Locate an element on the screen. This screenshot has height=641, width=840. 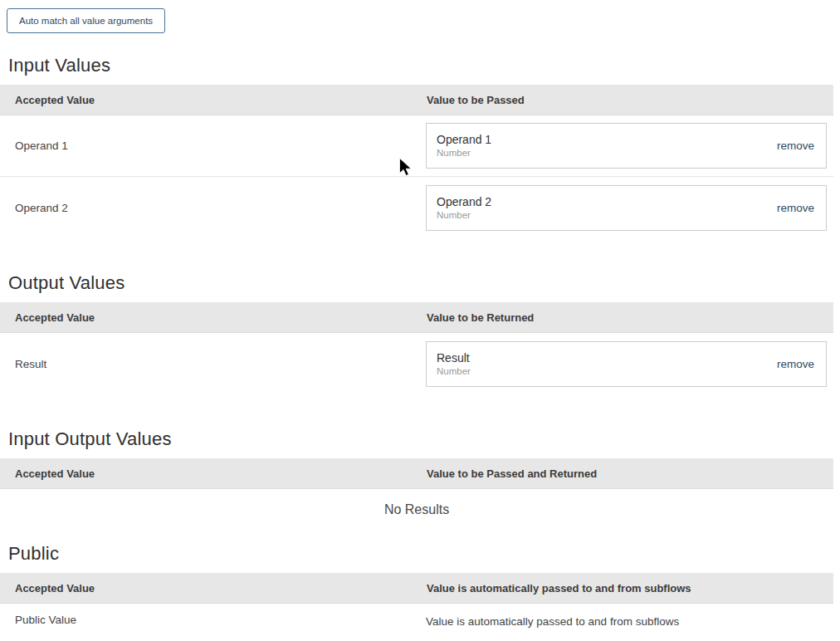
table-header-row: Accepted Value Value is automatically pa… is located at coordinates (417, 588).